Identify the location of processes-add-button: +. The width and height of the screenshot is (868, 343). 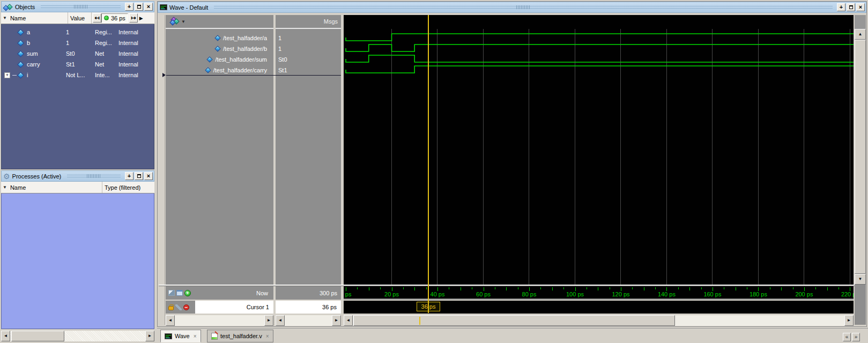
(129, 176).